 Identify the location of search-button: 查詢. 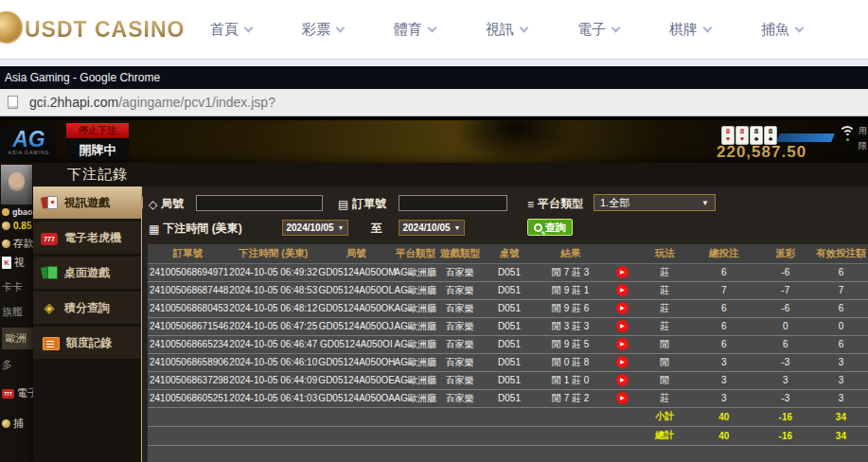
(550, 227).